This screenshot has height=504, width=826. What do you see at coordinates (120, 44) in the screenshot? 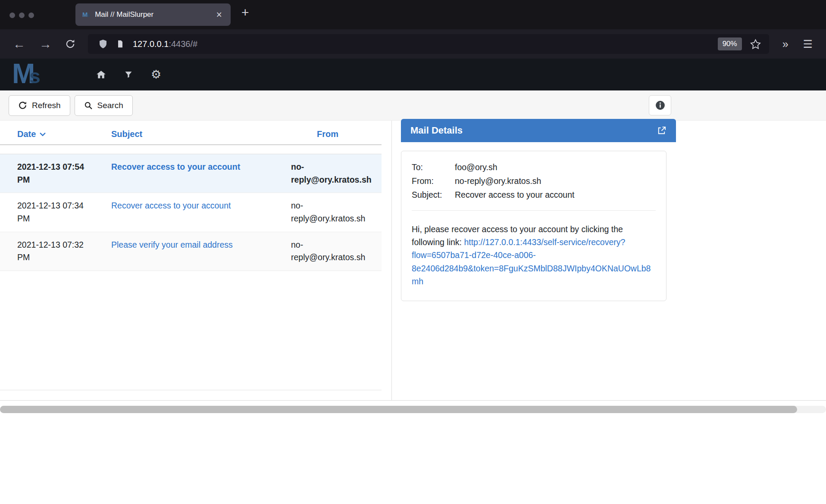
I see `page-info-icon` at bounding box center [120, 44].